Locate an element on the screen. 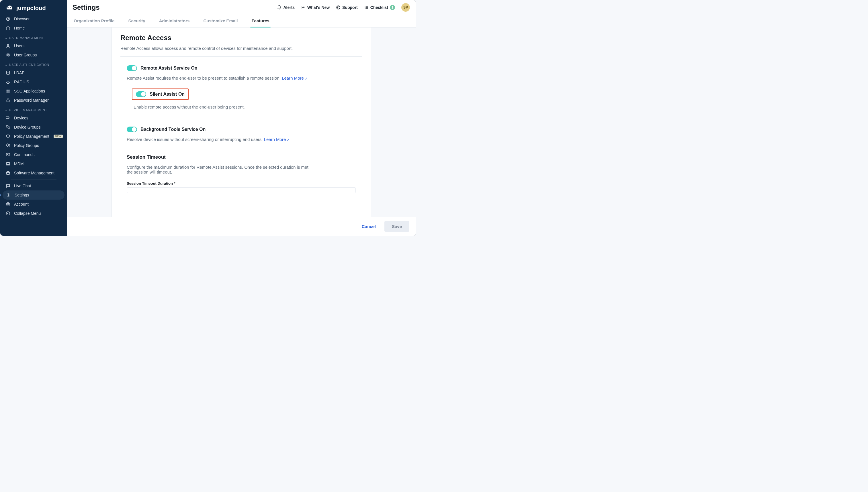  home-icon is located at coordinates (8, 28).